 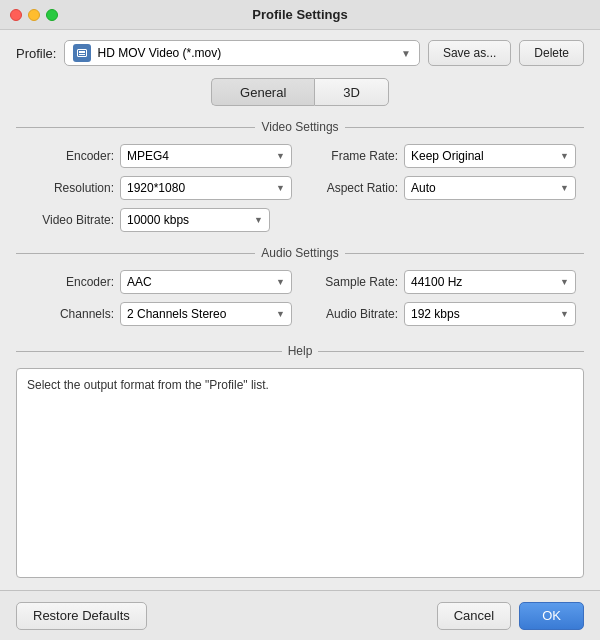 I want to click on save-as-button: Save as..., so click(x=470, y=53).